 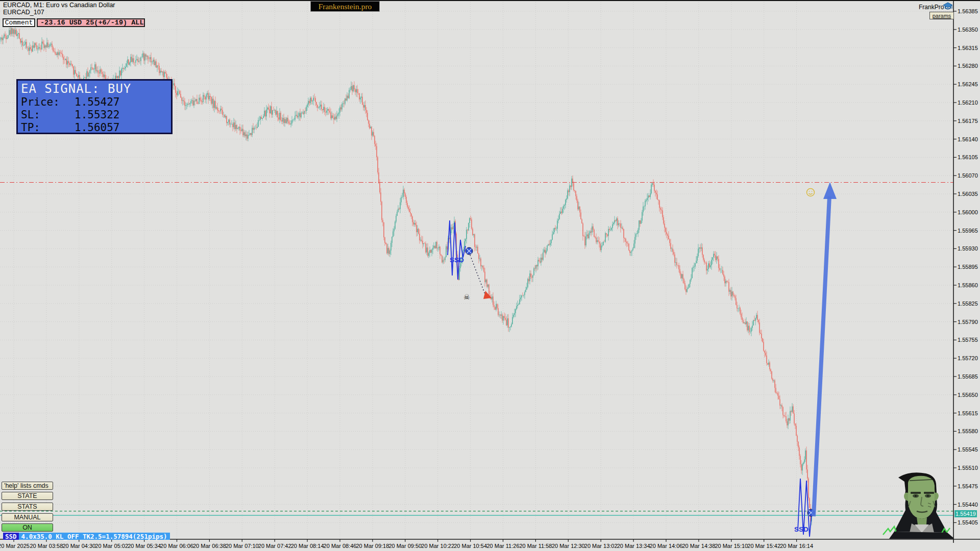 I want to click on comment-button: Comment, so click(x=19, y=22).